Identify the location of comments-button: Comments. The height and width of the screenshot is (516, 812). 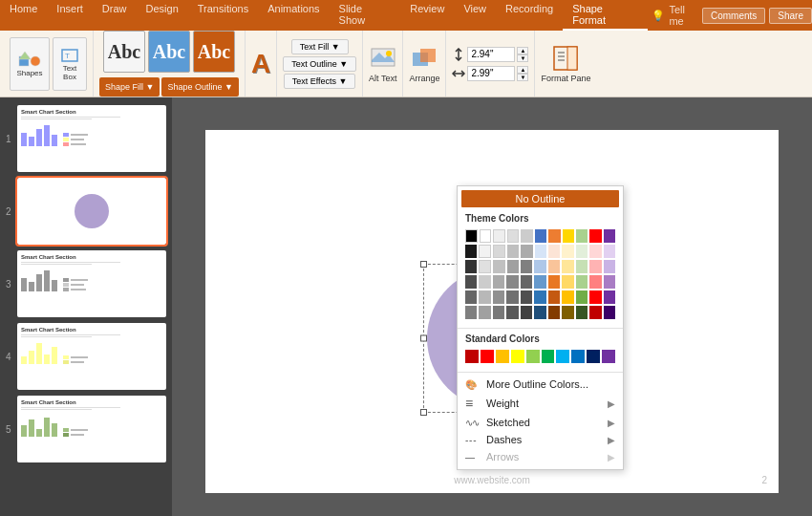
(734, 15).